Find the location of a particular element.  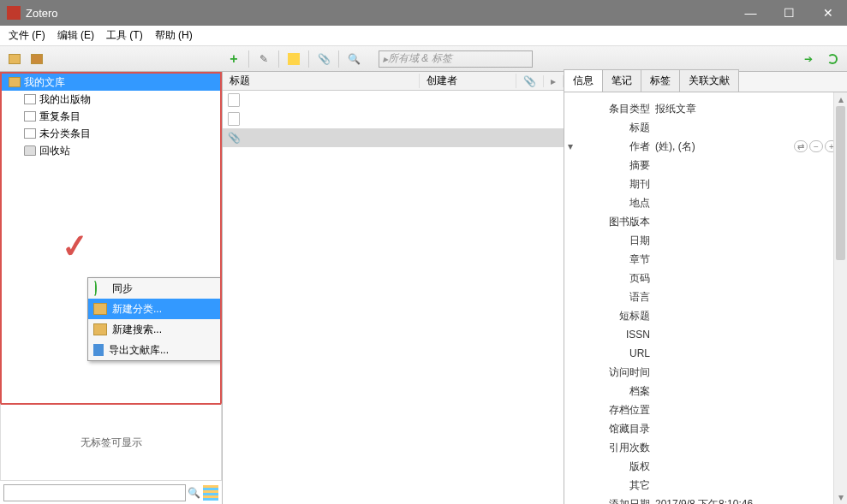

field-date: 日期 is located at coordinates (704, 240).